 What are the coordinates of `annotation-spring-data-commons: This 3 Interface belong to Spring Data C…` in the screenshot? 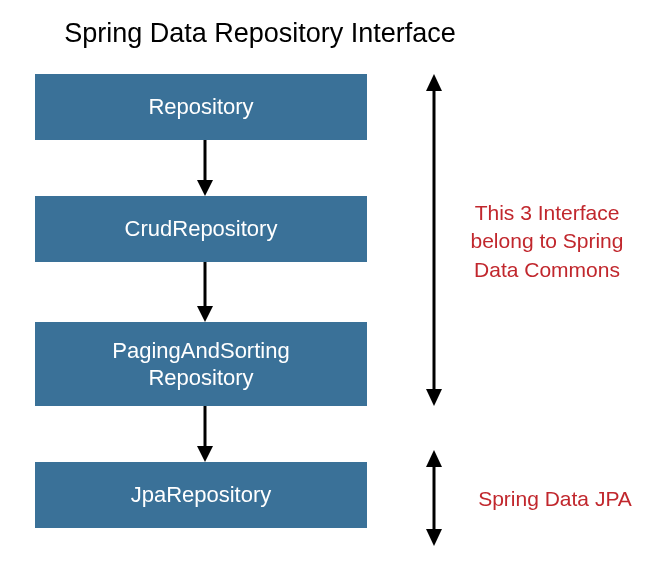 It's located at (547, 242).